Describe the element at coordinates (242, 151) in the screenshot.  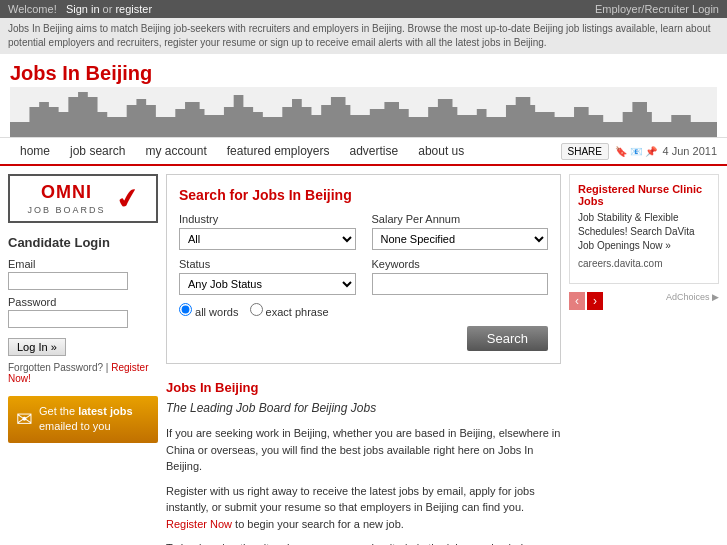
I see `nav-left: home job search my account featured empl…` at that location.